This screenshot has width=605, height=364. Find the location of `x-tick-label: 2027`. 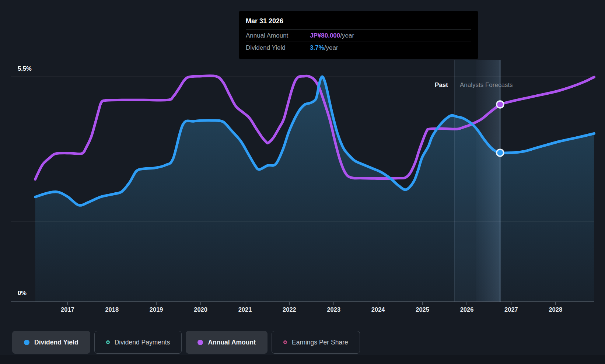

x-tick-label: 2027 is located at coordinates (511, 309).